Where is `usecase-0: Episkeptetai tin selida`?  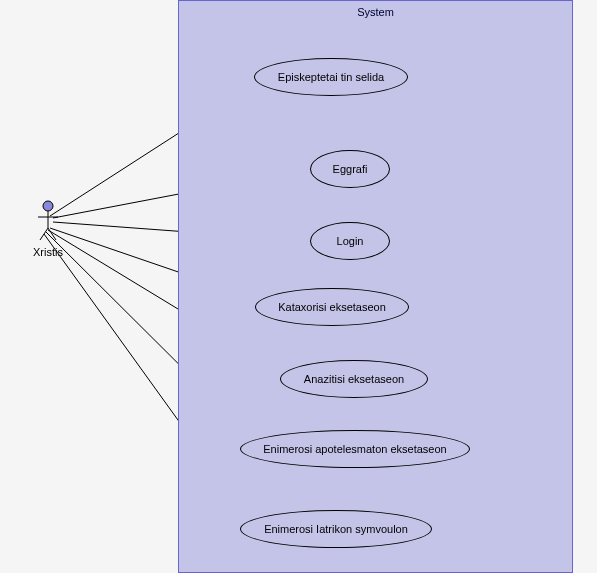
usecase-0: Episkeptetai tin selida is located at coordinates (331, 77).